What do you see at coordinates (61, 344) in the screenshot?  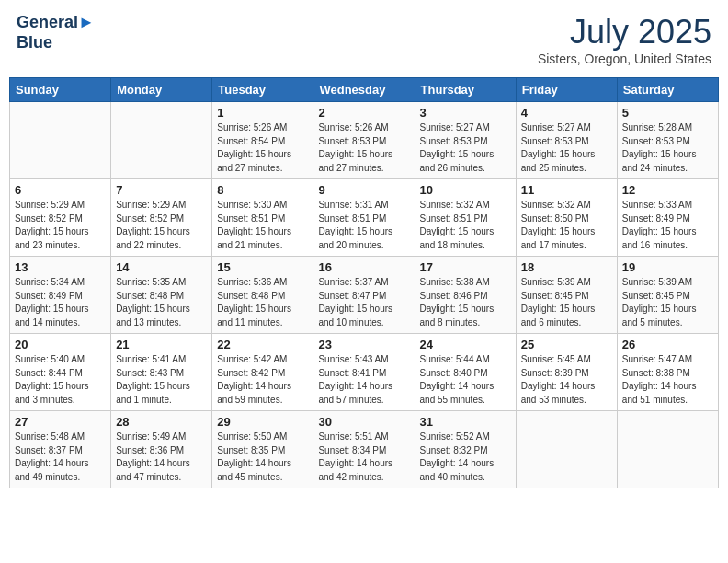 I see `day-number: 20` at bounding box center [61, 344].